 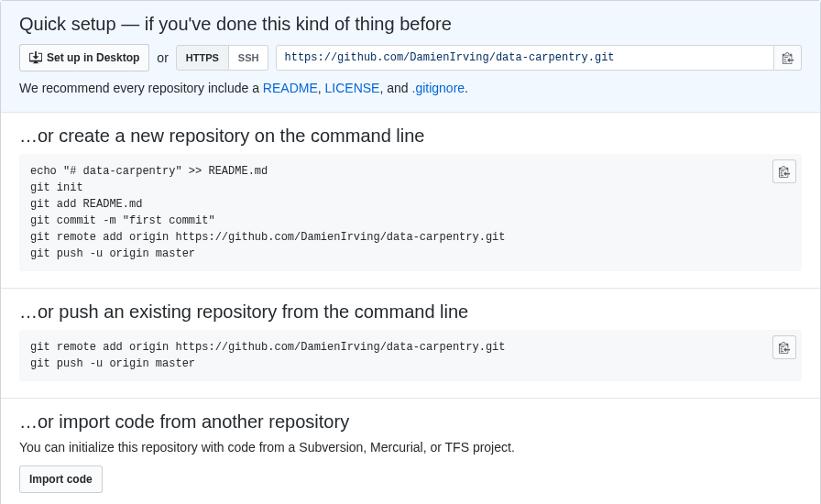 I want to click on clone-row: Set up in Desktop or HTTPS SSH, so click(x=410, y=58).